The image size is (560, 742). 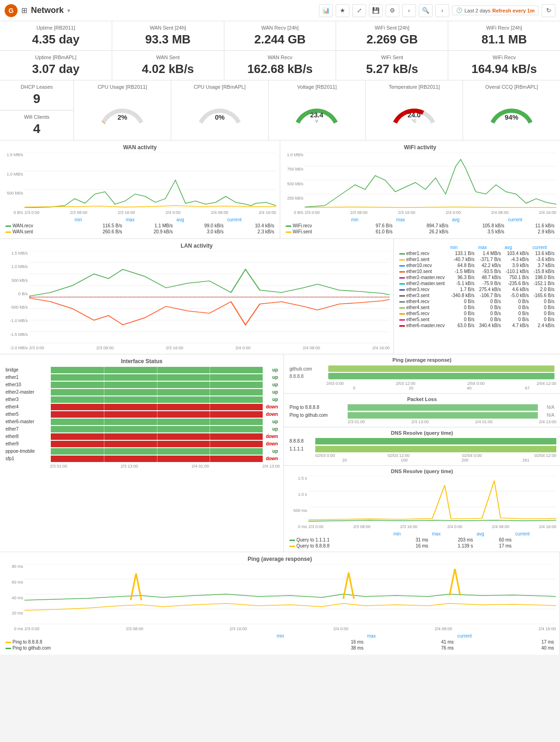 What do you see at coordinates (495, 10) in the screenshot?
I see `time-range: 🕐 Last 2 days Refresh every 1m` at bounding box center [495, 10].